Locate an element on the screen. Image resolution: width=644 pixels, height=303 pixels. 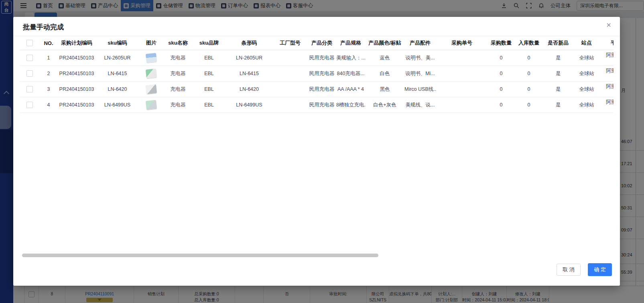
column-header: 图片 is located at coordinates (151, 43).